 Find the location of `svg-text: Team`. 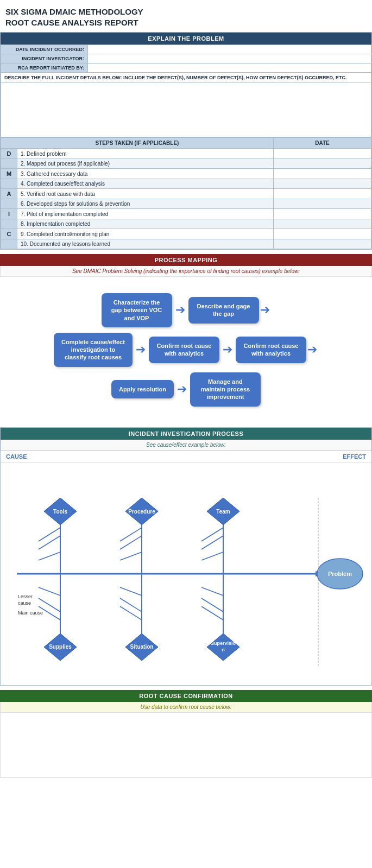

svg-text: Team is located at coordinates (223, 511).